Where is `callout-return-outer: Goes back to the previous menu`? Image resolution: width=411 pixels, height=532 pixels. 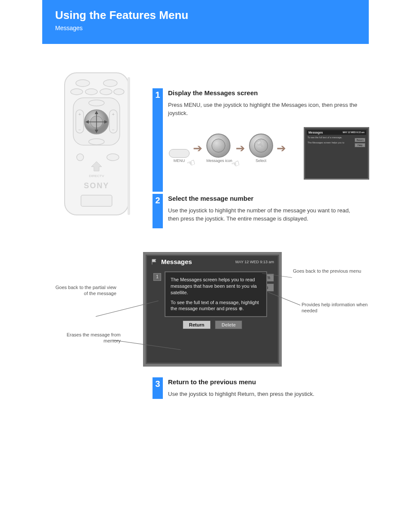
callout-return-outer: Goes back to the previous menu is located at coordinates (327, 271).